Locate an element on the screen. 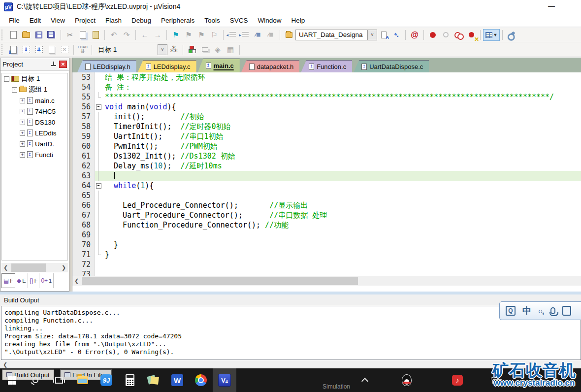 Image resolution: width=581 pixels, height=392 pixels. taskbar-button-uvision: V4 is located at coordinates (225, 380).